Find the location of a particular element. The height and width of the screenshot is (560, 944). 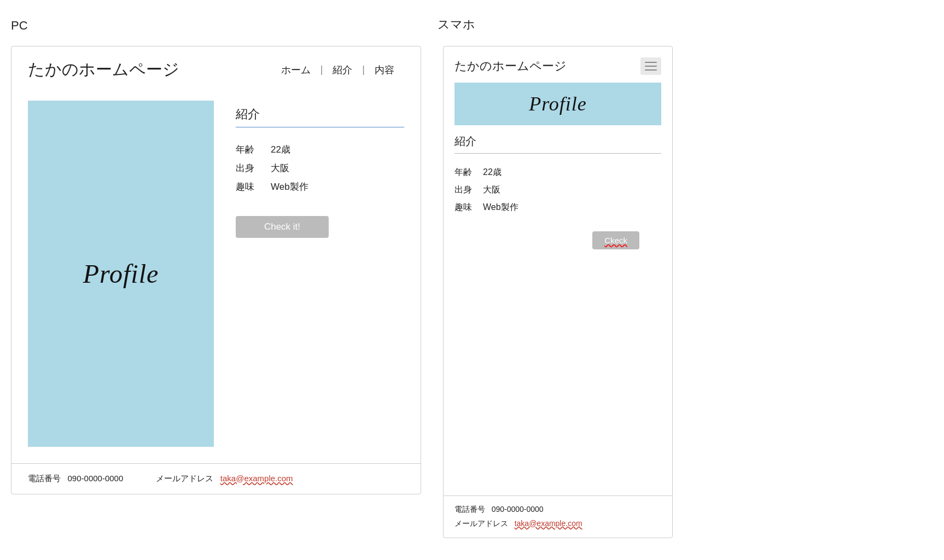

pc-field-label-2: 趣味 is located at coordinates (247, 187).